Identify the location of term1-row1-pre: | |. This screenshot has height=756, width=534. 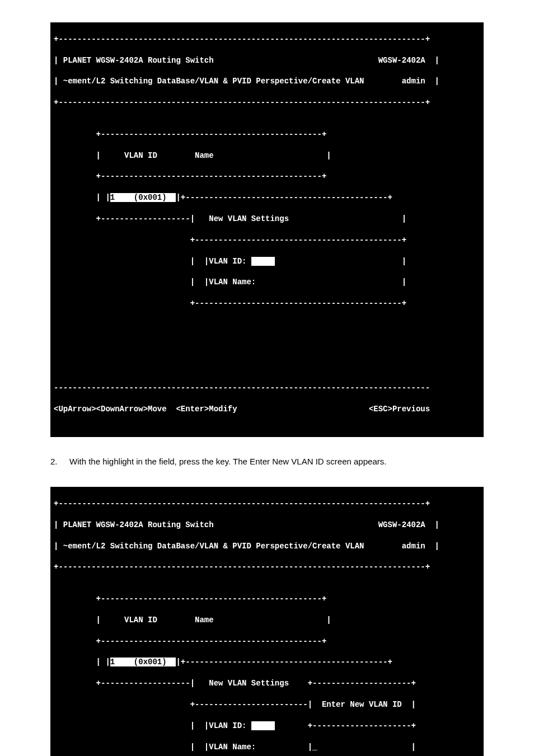
(82, 198).